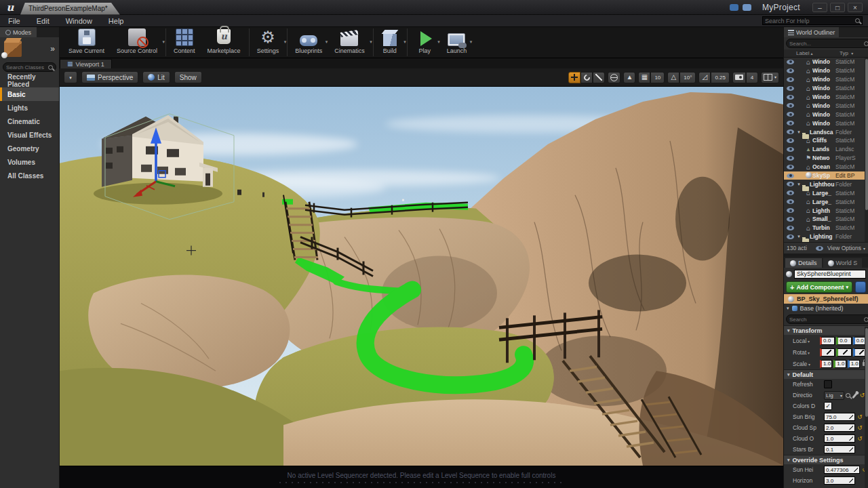 This screenshot has width=868, height=488. What do you see at coordinates (826, 374) in the screenshot?
I see `default-section-header: Default` at bounding box center [826, 374].